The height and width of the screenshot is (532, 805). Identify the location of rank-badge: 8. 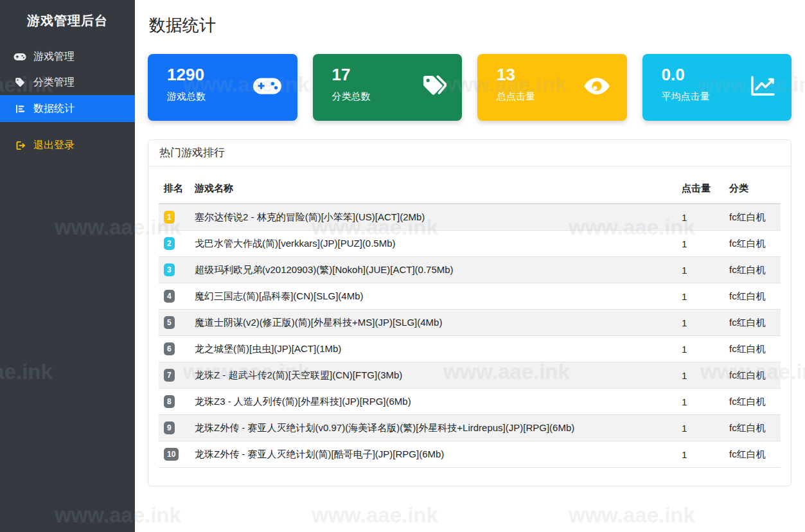
(170, 402).